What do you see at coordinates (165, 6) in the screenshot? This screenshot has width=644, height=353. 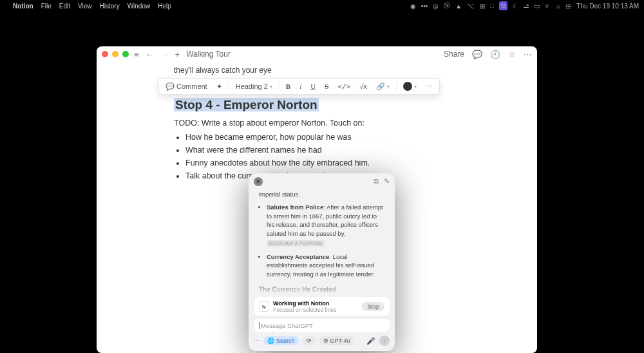 I see `menu-help: Help` at bounding box center [165, 6].